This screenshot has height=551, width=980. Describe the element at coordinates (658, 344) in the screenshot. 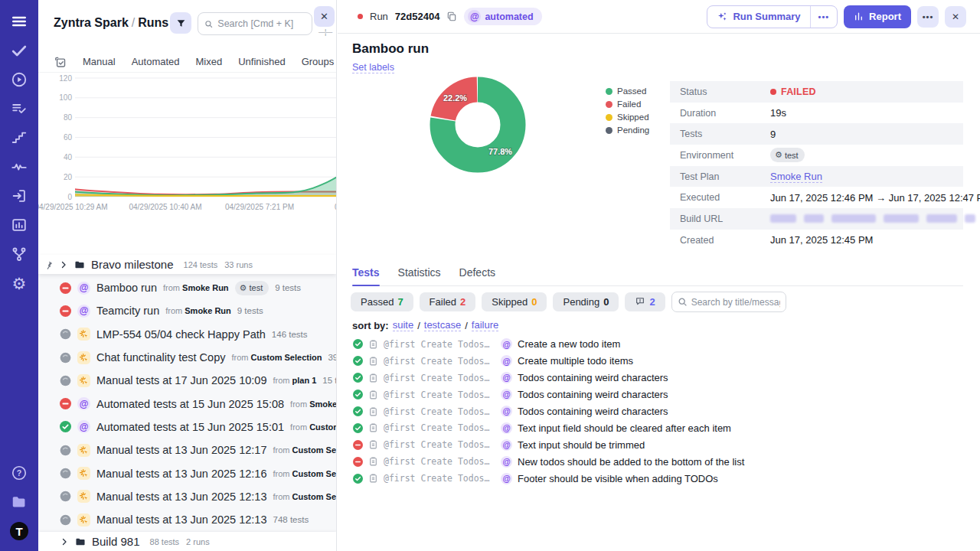

I see `test-row: @first Create Todos…@Create a new todo i…` at that location.